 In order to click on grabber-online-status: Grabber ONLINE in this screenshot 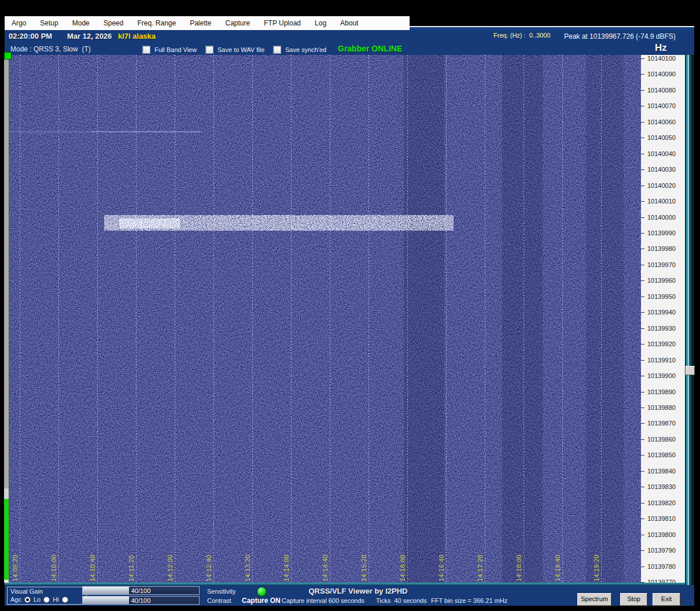, I will do `click(370, 49)`.